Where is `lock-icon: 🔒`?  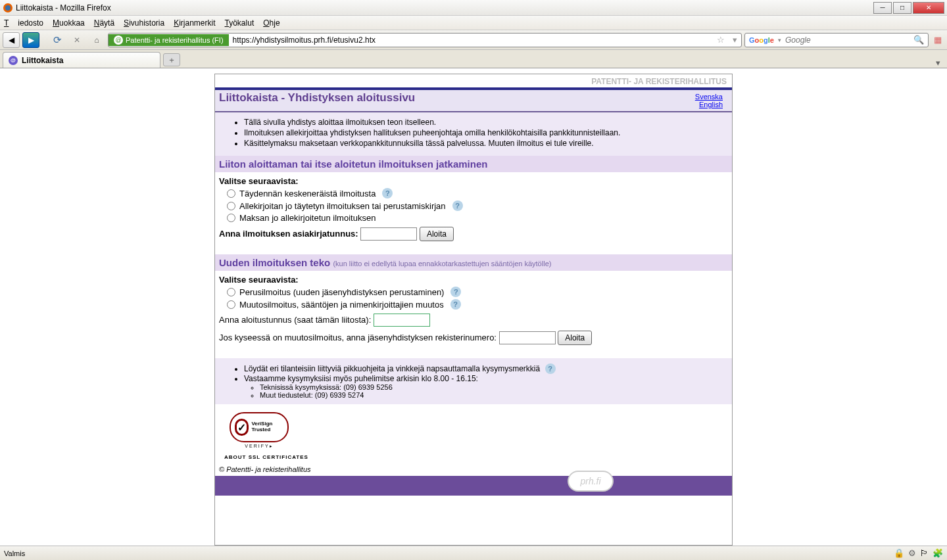 lock-icon: 🔒 is located at coordinates (899, 553).